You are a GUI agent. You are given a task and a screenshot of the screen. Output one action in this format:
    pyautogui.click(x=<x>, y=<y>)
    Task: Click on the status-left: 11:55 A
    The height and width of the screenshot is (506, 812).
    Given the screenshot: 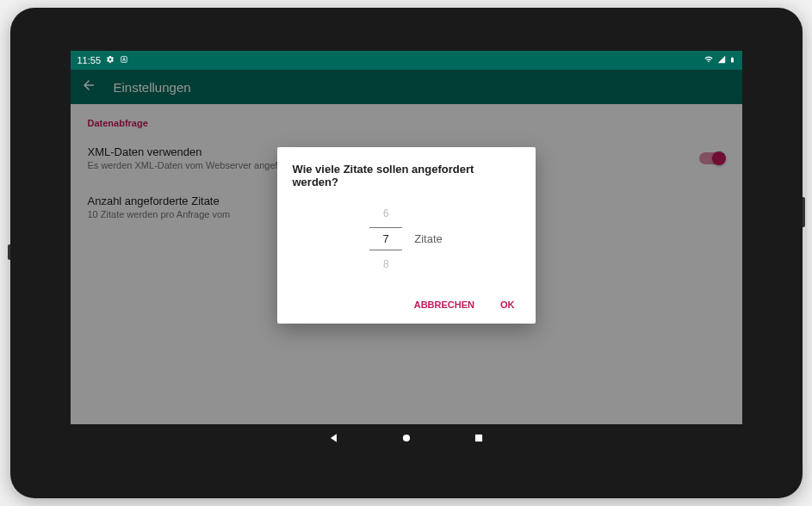 What is the action you would take?
    pyautogui.click(x=103, y=60)
    